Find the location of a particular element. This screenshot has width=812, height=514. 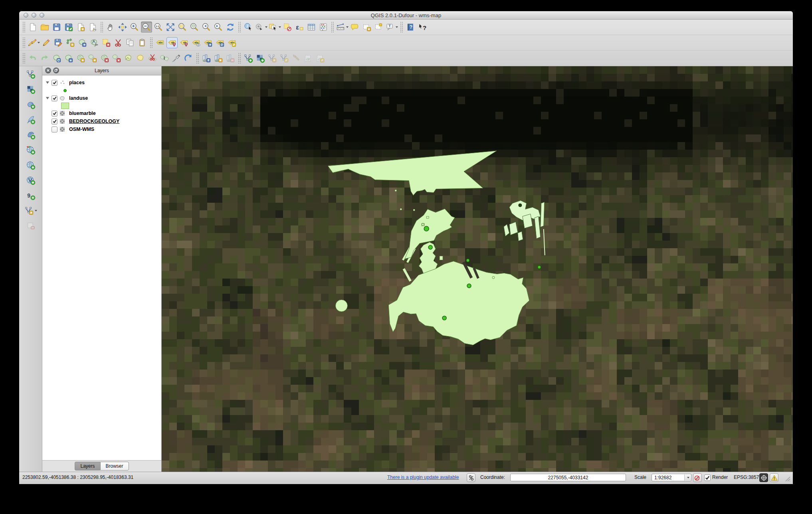

zoom-to-selection-button is located at coordinates (182, 27).